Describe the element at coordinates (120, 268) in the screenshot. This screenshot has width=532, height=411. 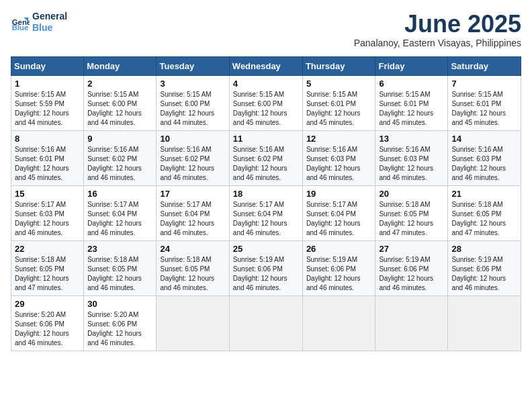
I see `calendar-cell: 23 Sunrise: 5:18 AMSunset: 6:05 PMDaylig…` at that location.